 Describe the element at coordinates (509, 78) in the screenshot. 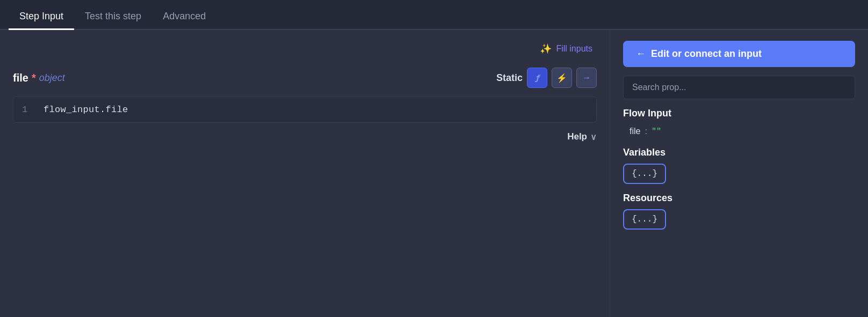

I see `static-mode-label: Static` at that location.